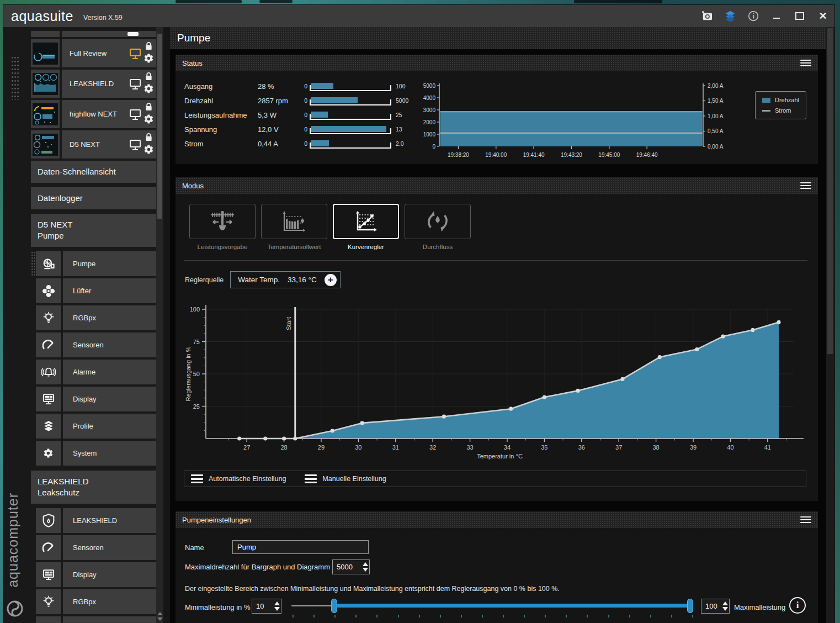  What do you see at coordinates (334, 606) in the screenshot?
I see `slider-handle-min` at bounding box center [334, 606].